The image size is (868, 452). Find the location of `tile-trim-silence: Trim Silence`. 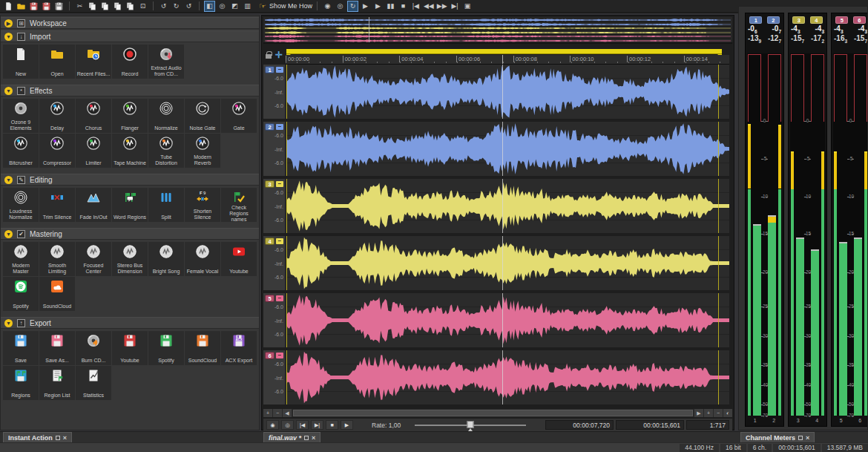

tile-trim-silence: Trim Silence is located at coordinates (57, 205).